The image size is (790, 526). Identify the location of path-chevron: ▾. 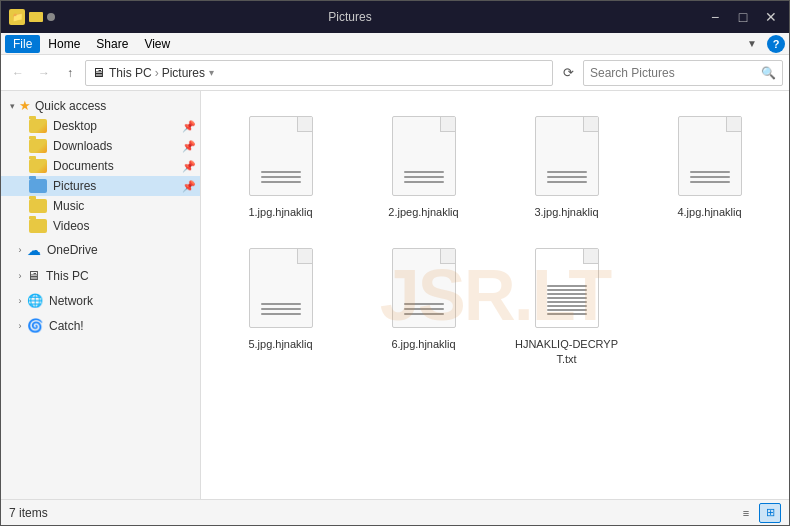
(212, 72).